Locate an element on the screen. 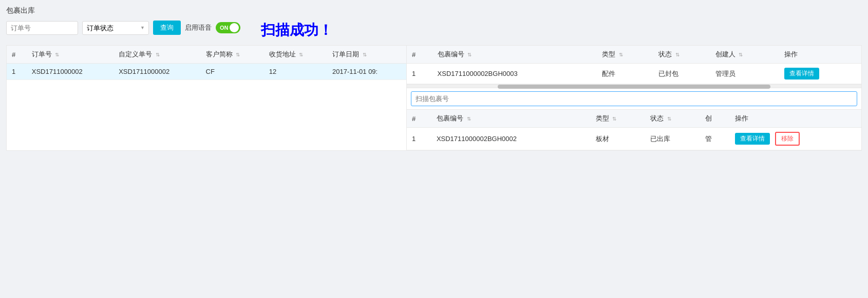 This screenshot has height=298, width=868. ru-col-status: 状态 ⇅ is located at coordinates (682, 54).